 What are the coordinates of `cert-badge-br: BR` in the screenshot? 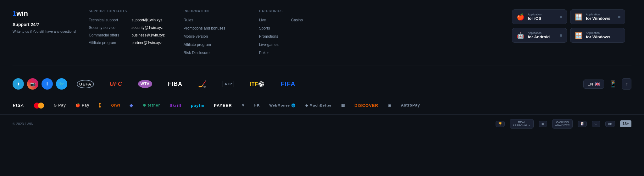 It's located at (610, 124).